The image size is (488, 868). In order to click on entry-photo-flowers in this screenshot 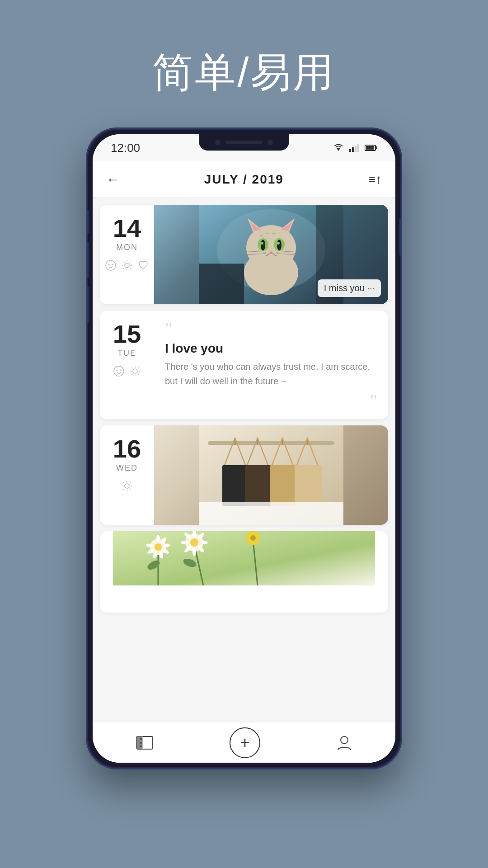, I will do `click(244, 572)`.